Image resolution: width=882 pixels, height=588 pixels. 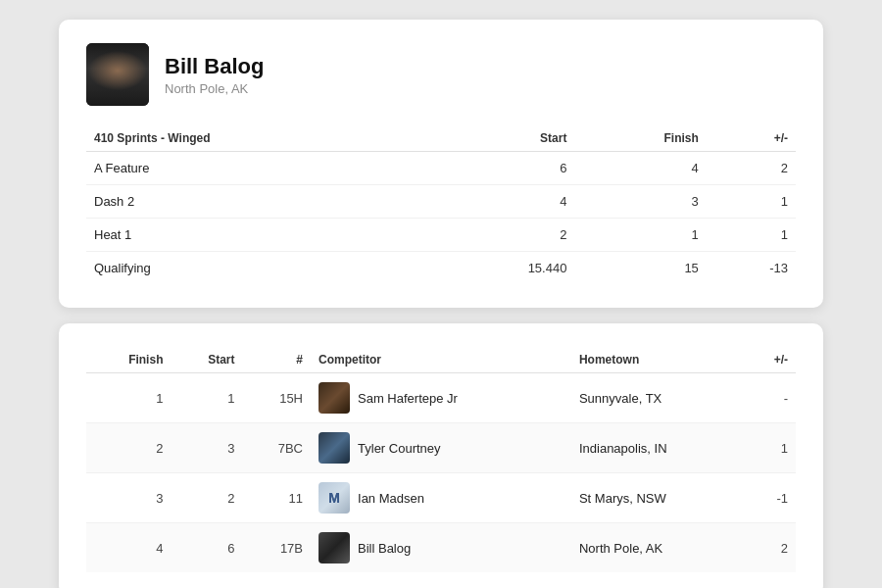 I want to click on profile-location: North Pole, AK, so click(x=214, y=88).